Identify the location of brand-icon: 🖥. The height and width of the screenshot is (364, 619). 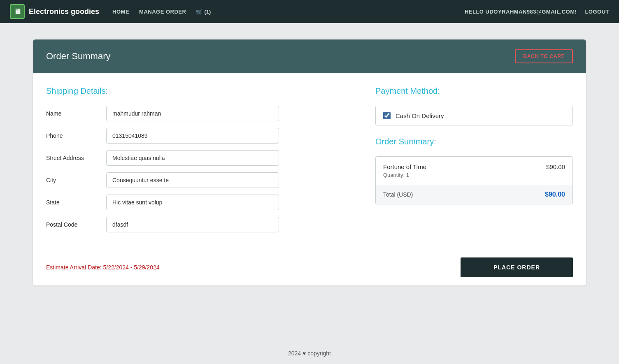
(17, 12).